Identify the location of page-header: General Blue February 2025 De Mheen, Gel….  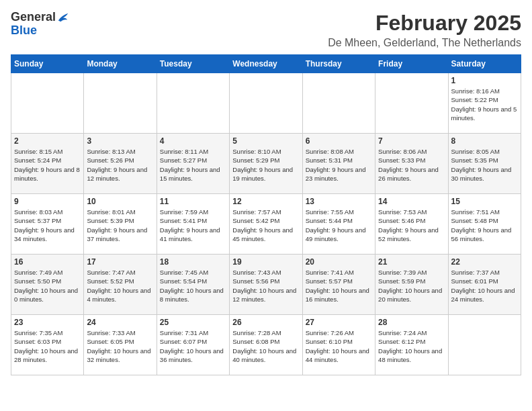
(266, 30).